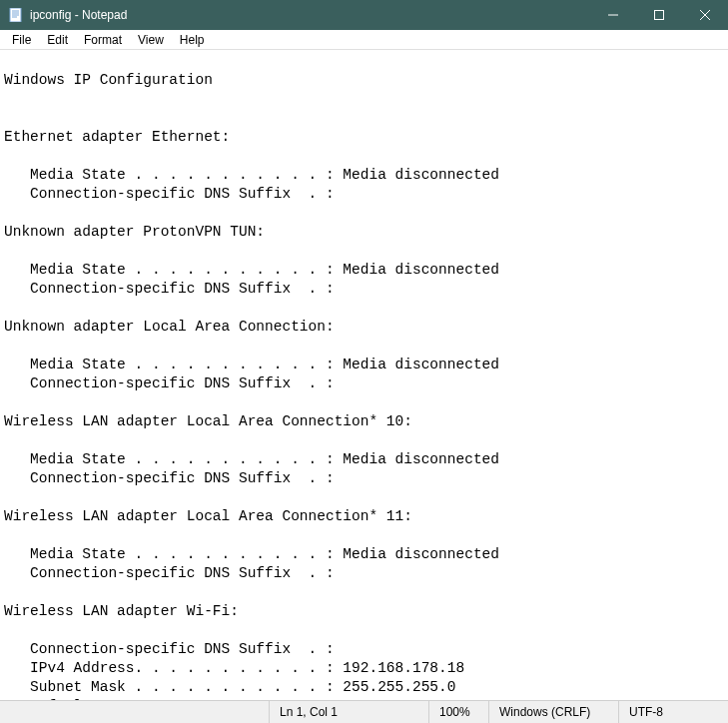 This screenshot has height=723, width=728. Describe the element at coordinates (659, 15) in the screenshot. I see `window-controls` at that location.